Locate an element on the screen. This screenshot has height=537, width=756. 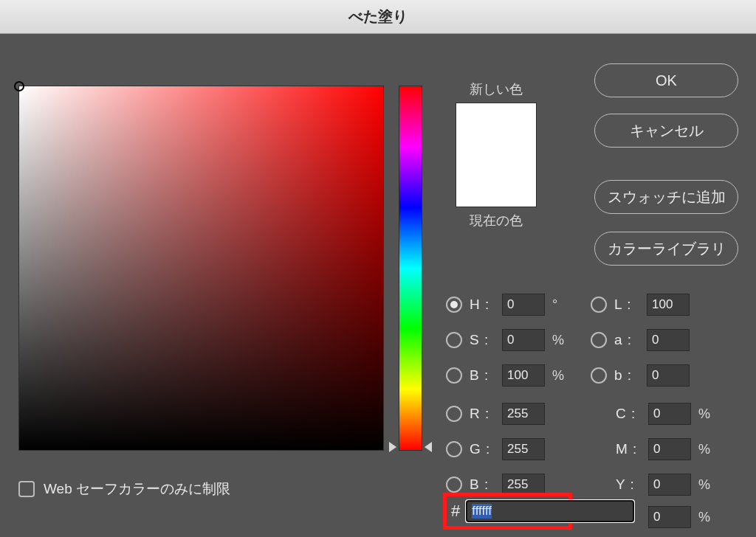
label-a: a : is located at coordinates (627, 340).